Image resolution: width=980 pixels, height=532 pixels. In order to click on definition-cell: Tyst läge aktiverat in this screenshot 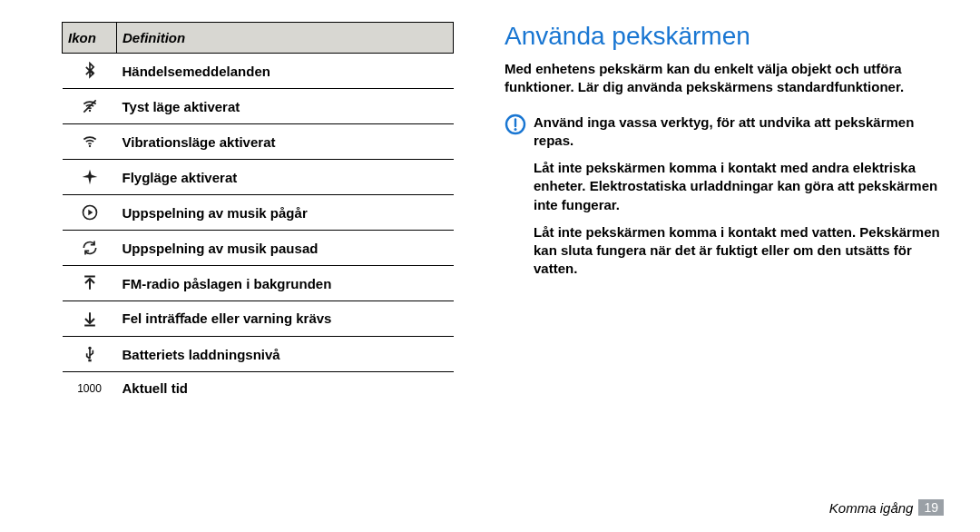, I will do `click(285, 107)`.